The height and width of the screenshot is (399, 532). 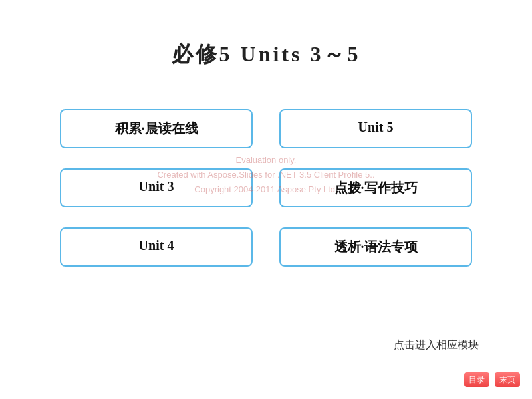 I want to click on nav-buttons: 目录 末页, so click(x=492, y=380).